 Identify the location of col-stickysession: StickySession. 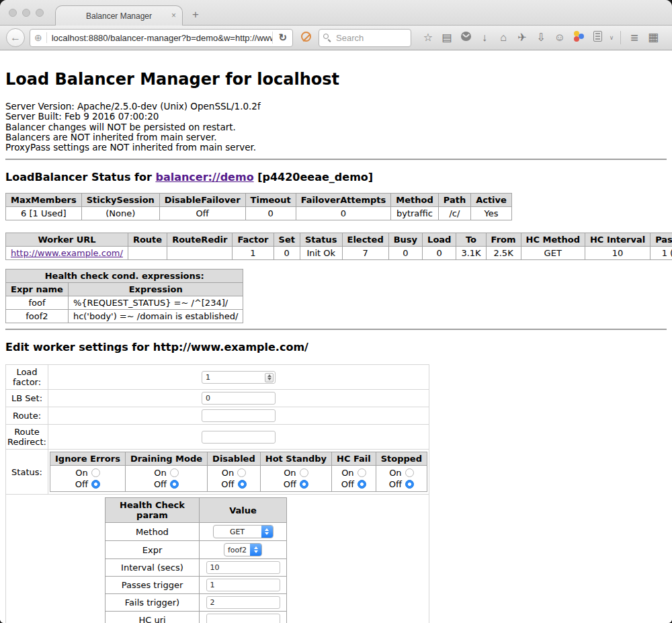
(120, 200).